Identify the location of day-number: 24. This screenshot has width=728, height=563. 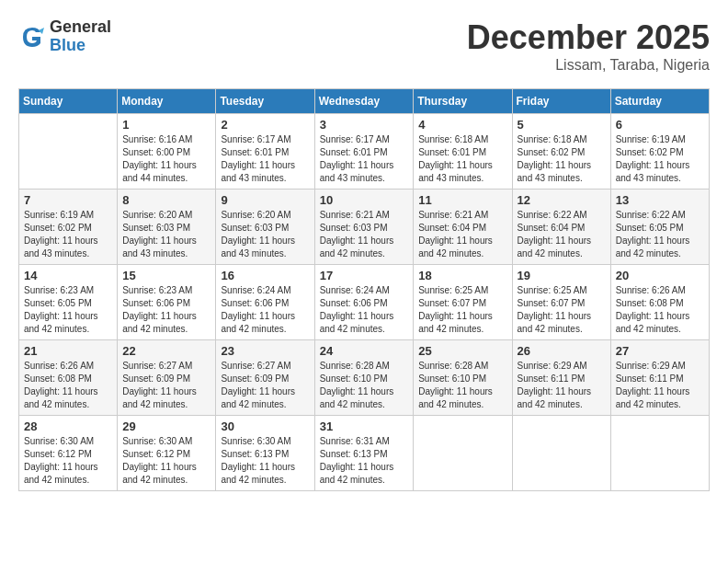
(364, 351).